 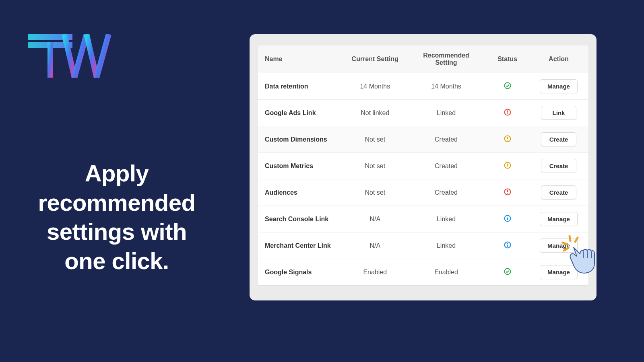 I want to click on table-row: Search Console LinkN/ALinkedManage, so click(x=423, y=219).